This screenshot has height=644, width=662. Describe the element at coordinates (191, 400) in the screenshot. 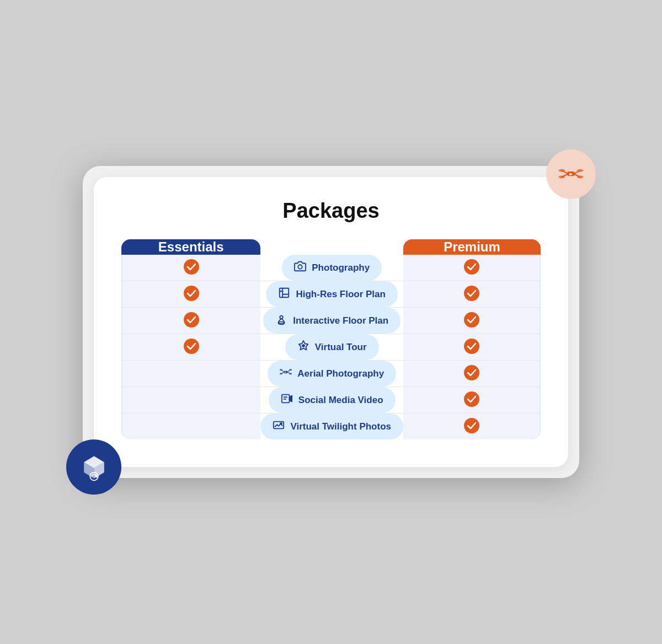

I see `essentials-check-social-media-video` at that location.